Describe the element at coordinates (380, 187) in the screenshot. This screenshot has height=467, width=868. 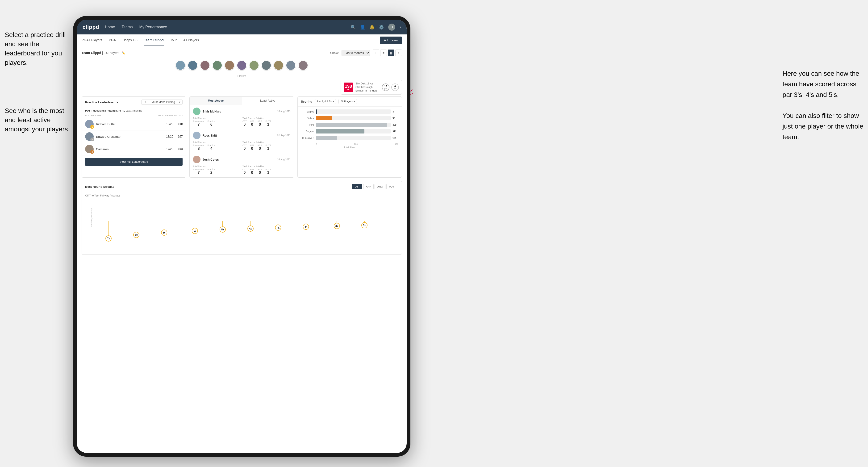
I see `streaks-tab-arg: ARG` at that location.